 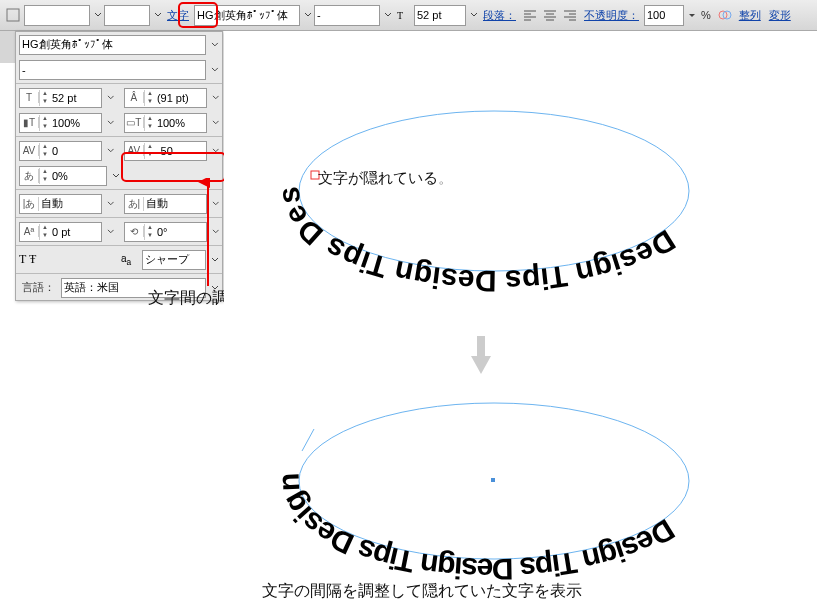 I want to click on panel-vscale-input, so click(x=72, y=123).